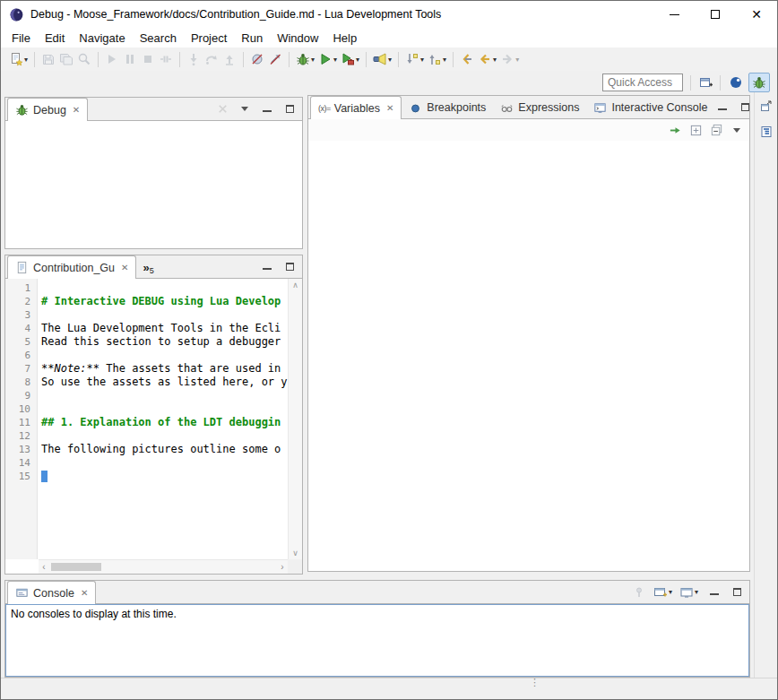 This screenshot has height=700, width=778. What do you see at coordinates (716, 130) in the screenshot?
I see `collapse-all-button` at bounding box center [716, 130].